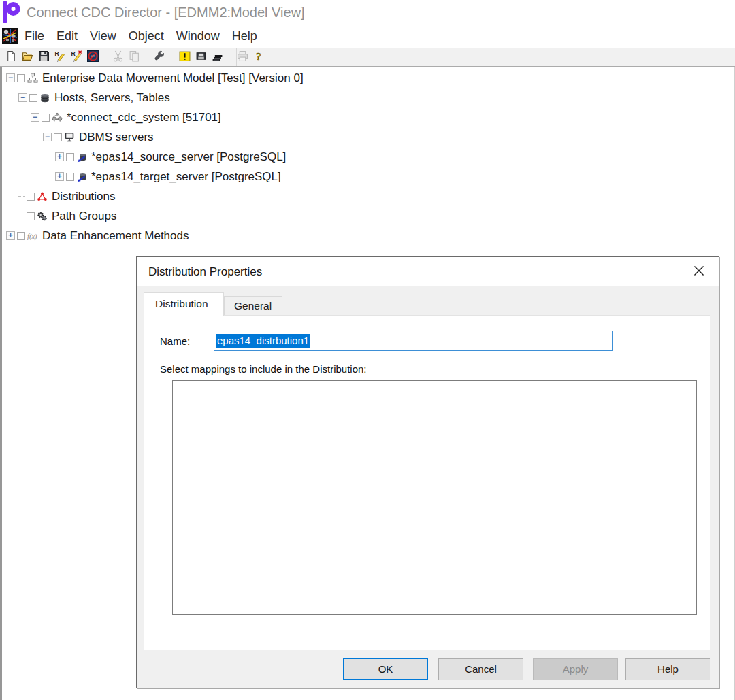  I want to click on tree-label: Data Enhancement Methods, so click(116, 236).